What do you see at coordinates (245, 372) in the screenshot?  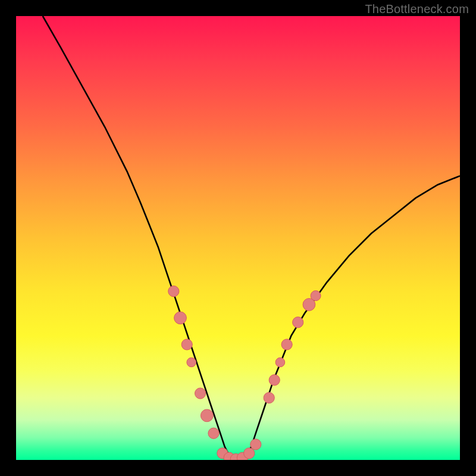 I see `data-markers` at bounding box center [245, 372].